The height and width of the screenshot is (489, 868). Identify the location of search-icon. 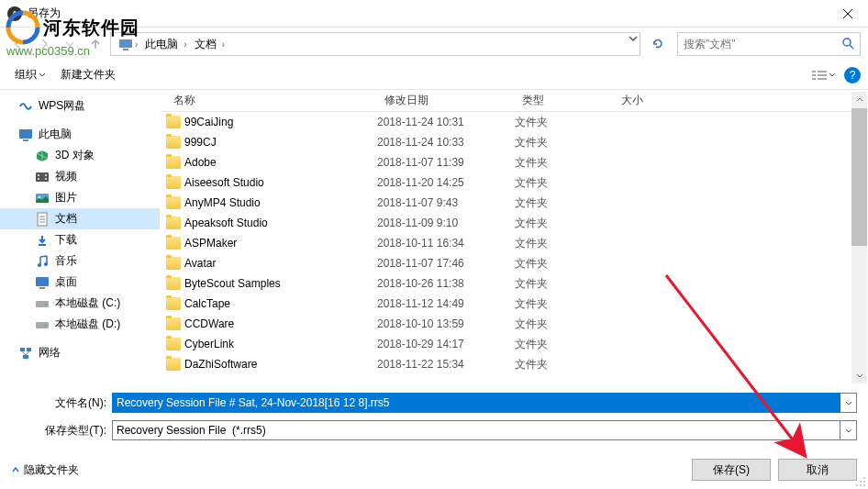
(848, 44).